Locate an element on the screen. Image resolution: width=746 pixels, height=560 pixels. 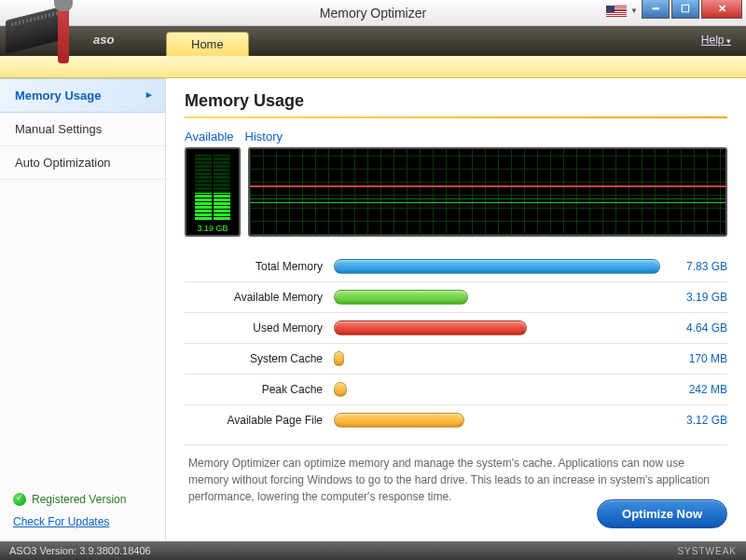
ribbon-subbar is located at coordinates (373, 67).